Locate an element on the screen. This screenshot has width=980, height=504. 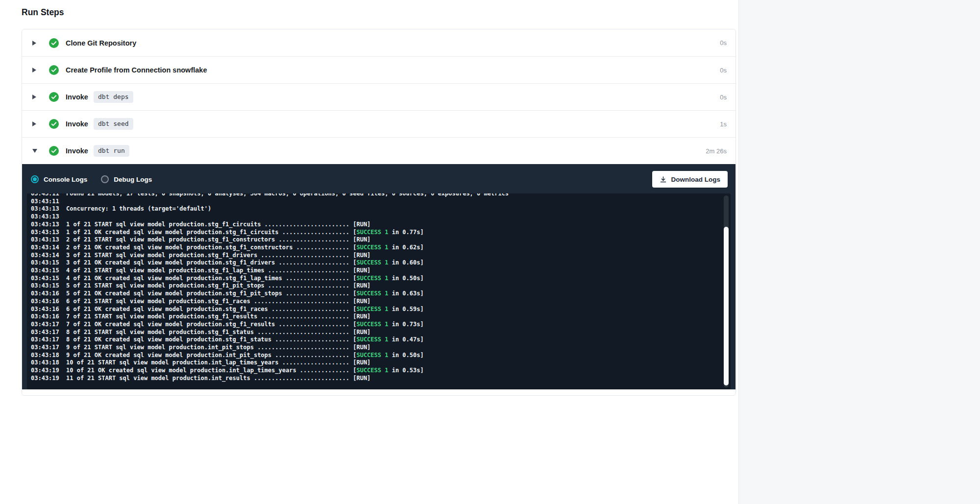
log-line: 03:43:11 Found 21 models, 17 tests, 0 sn… is located at coordinates (381, 196).